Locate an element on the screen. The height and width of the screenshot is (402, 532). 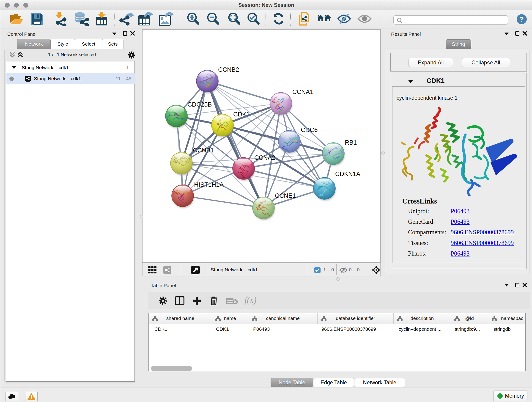
svg-text: HIST1H1A is located at coordinates (209, 185).